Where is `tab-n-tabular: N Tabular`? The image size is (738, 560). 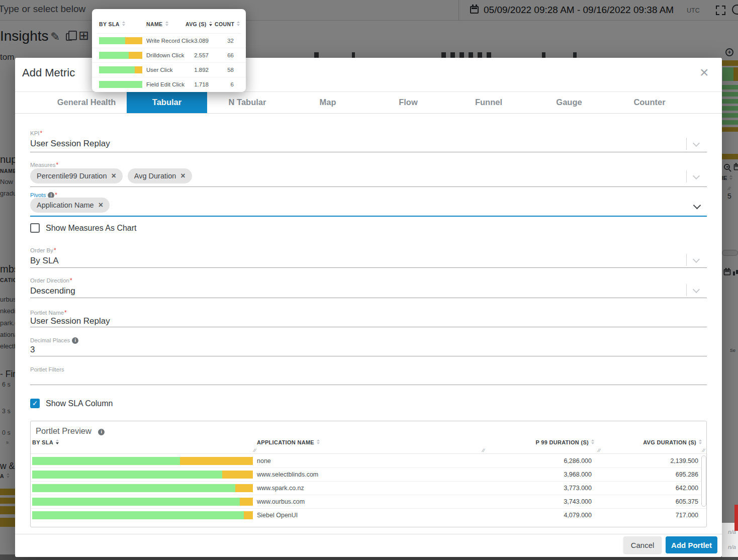 tab-n-tabular: N Tabular is located at coordinates (247, 103).